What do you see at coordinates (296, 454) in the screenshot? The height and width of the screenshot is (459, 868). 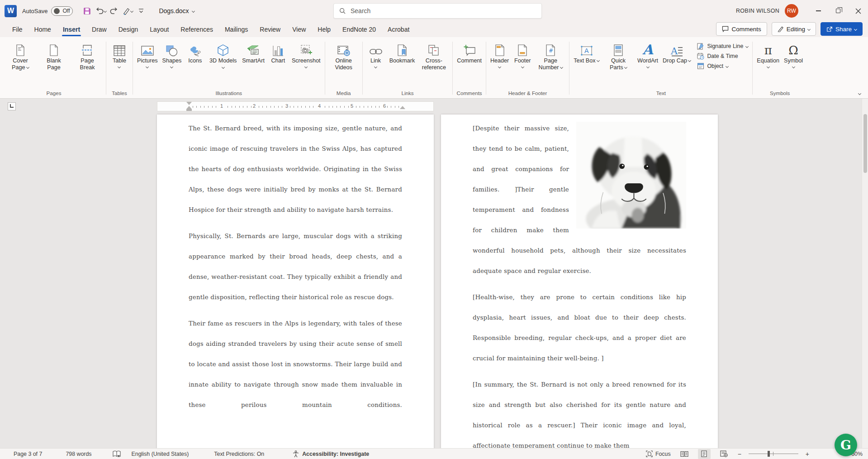 I see `accessibility-person-icon` at bounding box center [296, 454].